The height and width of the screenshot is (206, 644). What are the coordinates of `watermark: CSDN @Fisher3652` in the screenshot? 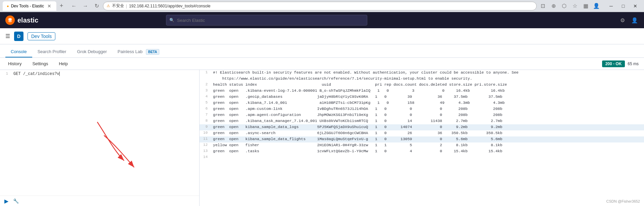 It's located at (623, 201).